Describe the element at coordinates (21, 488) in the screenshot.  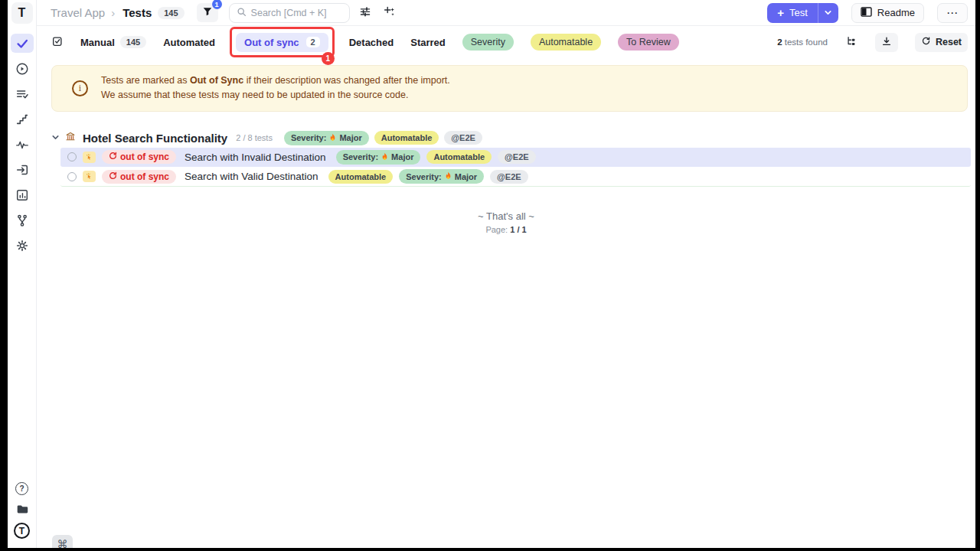
I see `help-icon: ?` at that location.